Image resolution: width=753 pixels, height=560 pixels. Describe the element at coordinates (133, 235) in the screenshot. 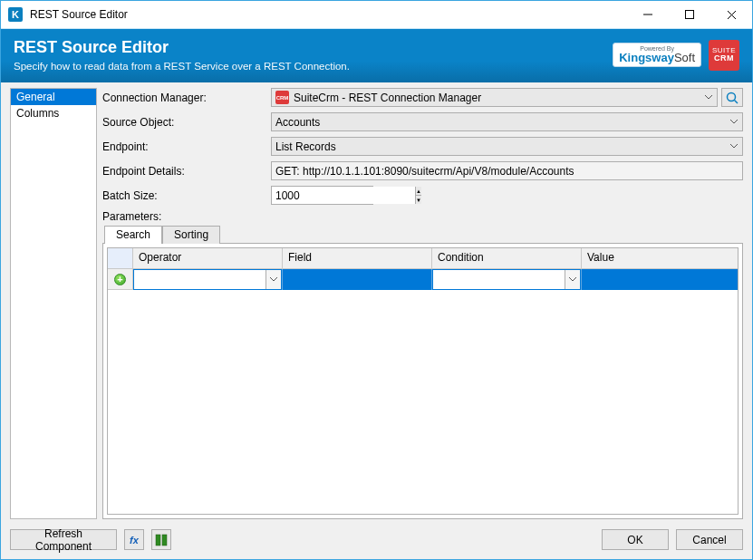

I see `tab-search: Search` at that location.